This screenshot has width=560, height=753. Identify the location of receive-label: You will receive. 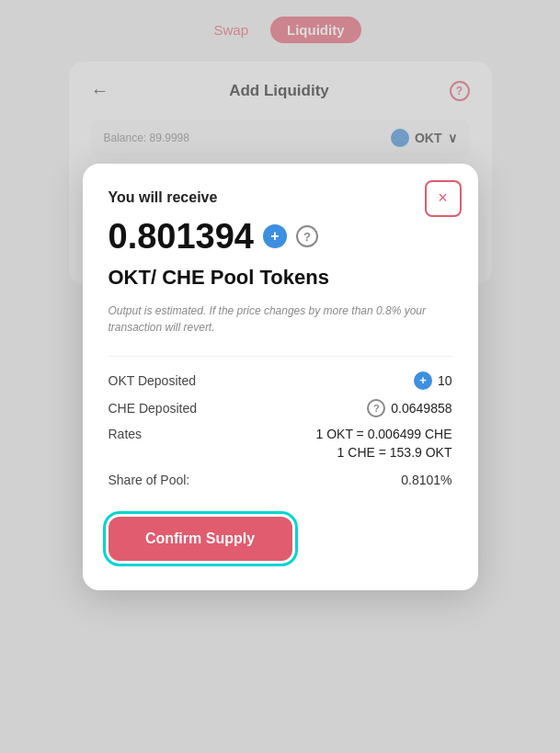
(280, 198).